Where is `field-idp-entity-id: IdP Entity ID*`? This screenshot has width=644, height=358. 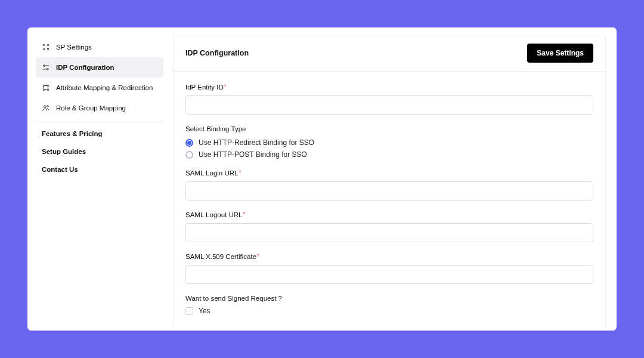
field-idp-entity-id: IdP Entity ID* is located at coordinates (389, 99).